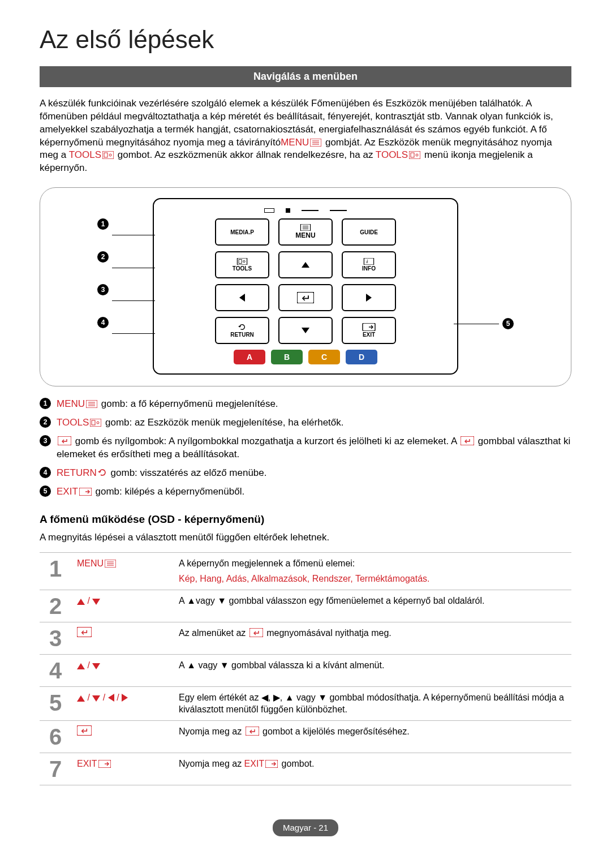 This screenshot has width=611, height=868. What do you see at coordinates (266, 441) in the screenshot?
I see `legend-text: gomb és nyílgombok: A nyílgombokkal mozg…` at bounding box center [266, 441].